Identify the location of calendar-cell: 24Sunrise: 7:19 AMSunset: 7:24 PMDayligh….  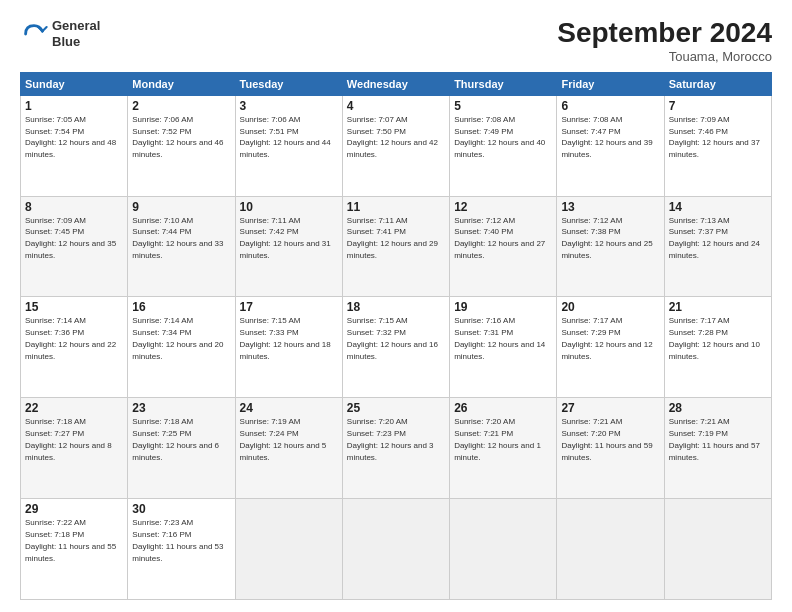
(288, 448).